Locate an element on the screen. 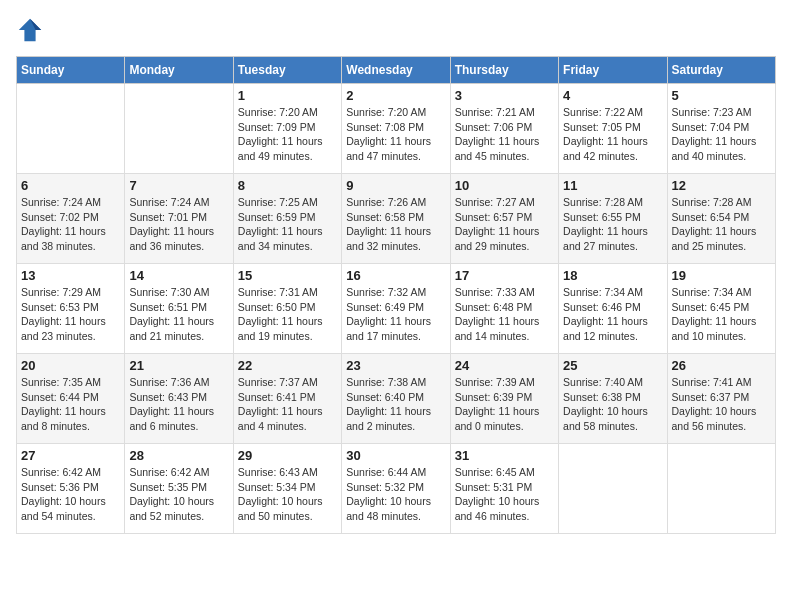  day-info: Sunrise: 7:29 AMSunset: 6:53 PMDaylight:… is located at coordinates (70, 314).